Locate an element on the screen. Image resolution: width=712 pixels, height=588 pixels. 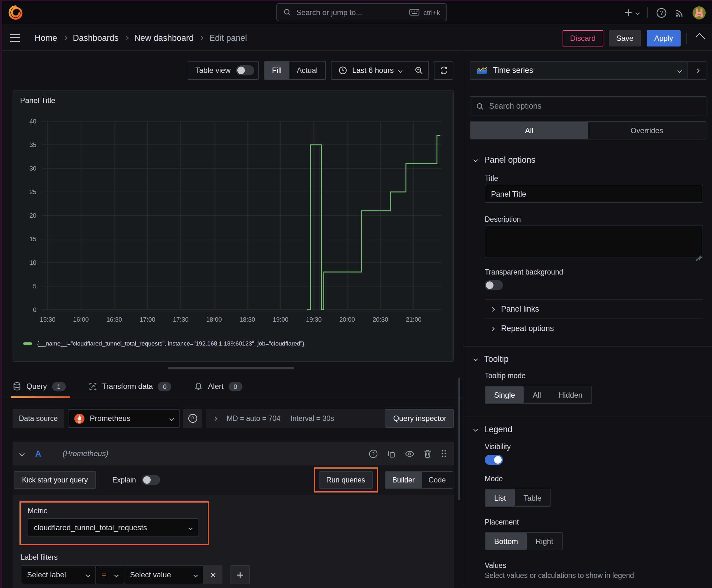
panel-options-section-header: Panel options is located at coordinates (588, 160).